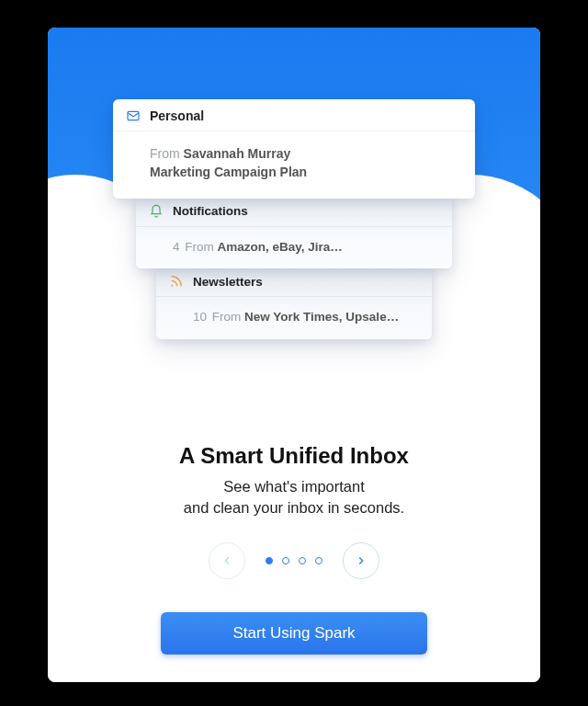 Image resolution: width=588 pixels, height=706 pixels. What do you see at coordinates (294, 497) in the screenshot?
I see `headline-subtitle: See what's important and clean your inbo…` at bounding box center [294, 497].